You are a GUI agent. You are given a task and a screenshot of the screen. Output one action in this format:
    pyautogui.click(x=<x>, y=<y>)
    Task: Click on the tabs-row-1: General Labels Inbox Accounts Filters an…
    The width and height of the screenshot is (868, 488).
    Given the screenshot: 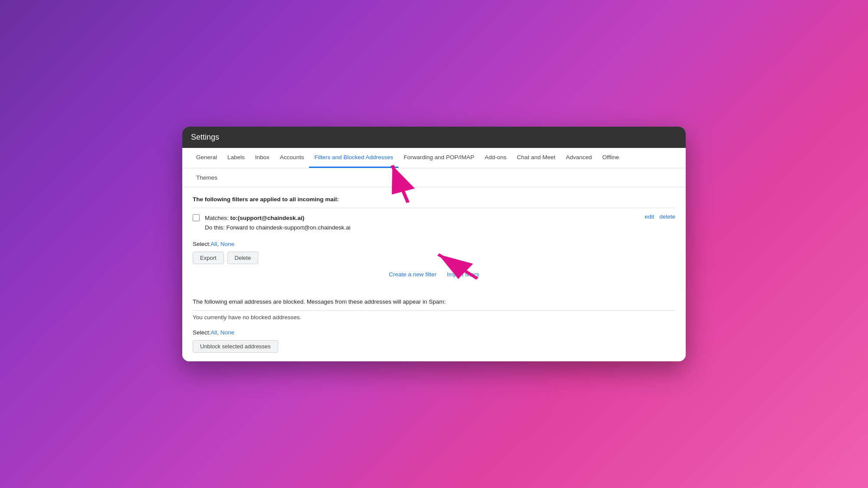 What is the action you would take?
    pyautogui.click(x=434, y=158)
    